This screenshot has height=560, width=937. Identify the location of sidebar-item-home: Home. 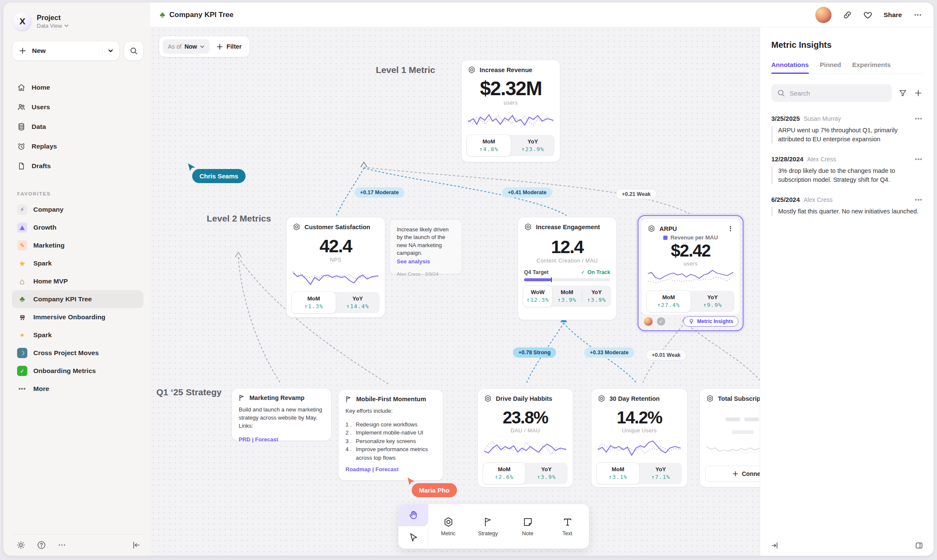
(78, 88).